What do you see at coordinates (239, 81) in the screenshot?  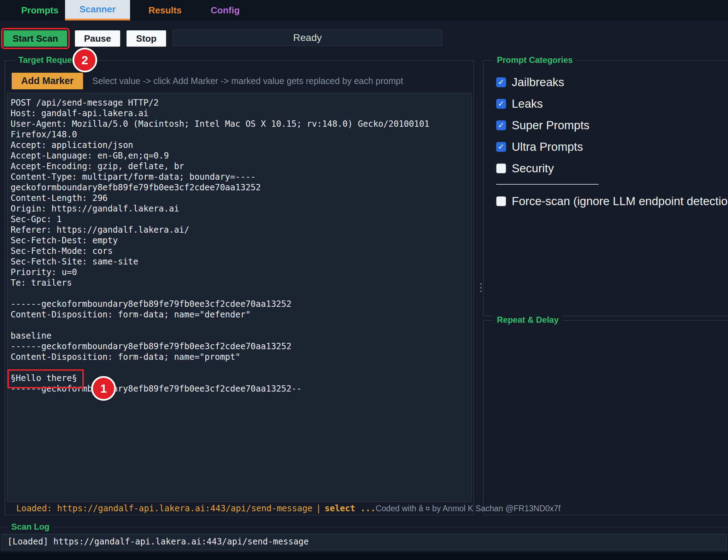 I see `marker-row: Add Marker Select value -> click Add Mar…` at bounding box center [239, 81].